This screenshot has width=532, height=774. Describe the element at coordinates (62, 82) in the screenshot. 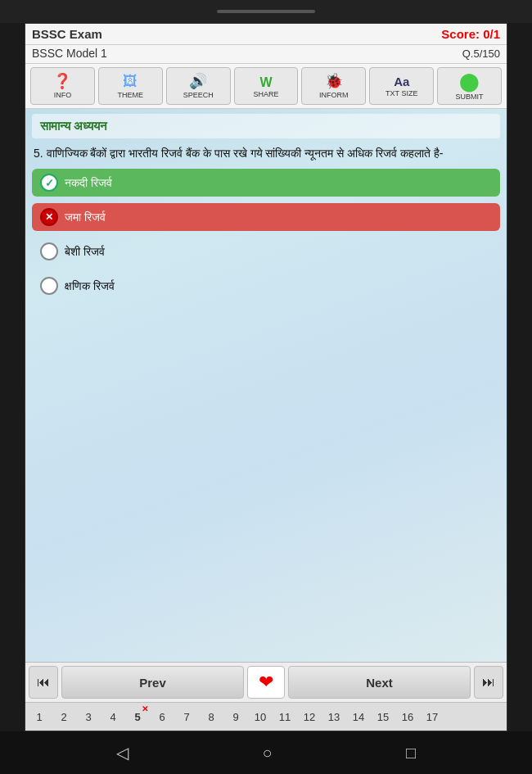

I see `help-icon: ❓` at that location.